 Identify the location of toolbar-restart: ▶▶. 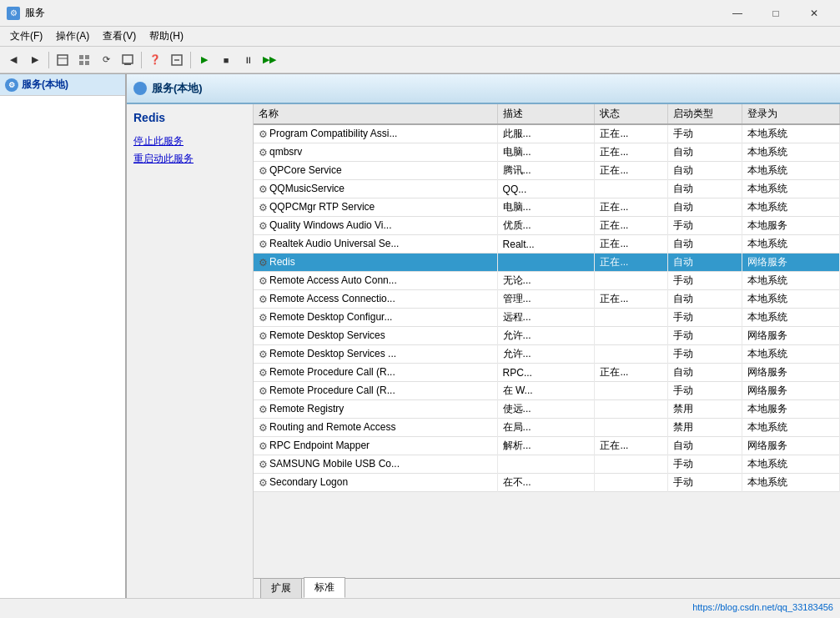
(269, 60).